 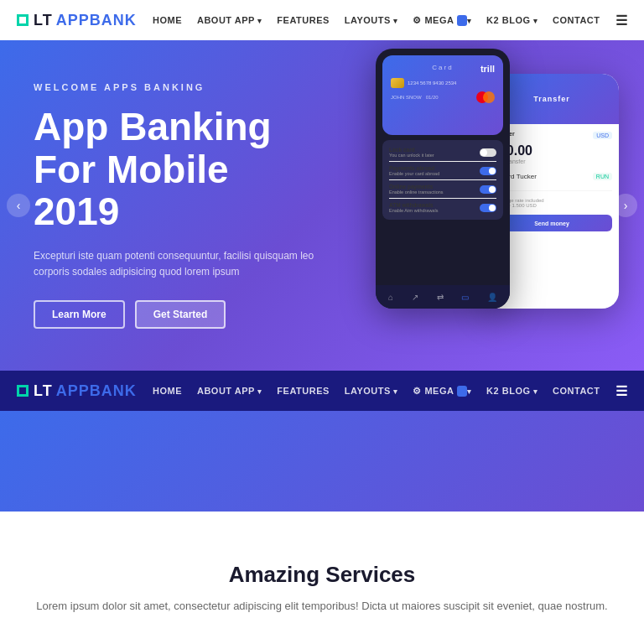 What do you see at coordinates (18, 205) in the screenshot?
I see `hero-prev-arrow: ‹` at bounding box center [18, 205].